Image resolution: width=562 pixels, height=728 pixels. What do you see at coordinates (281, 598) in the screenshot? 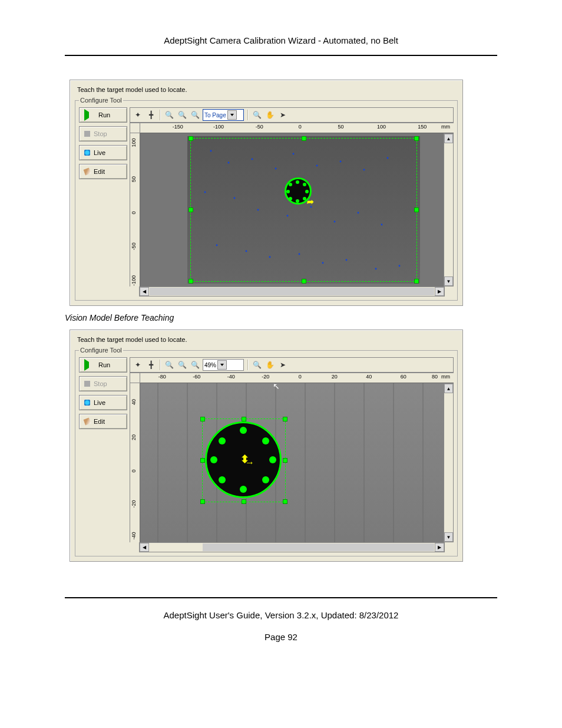
I see `footer-rule` at bounding box center [281, 598].